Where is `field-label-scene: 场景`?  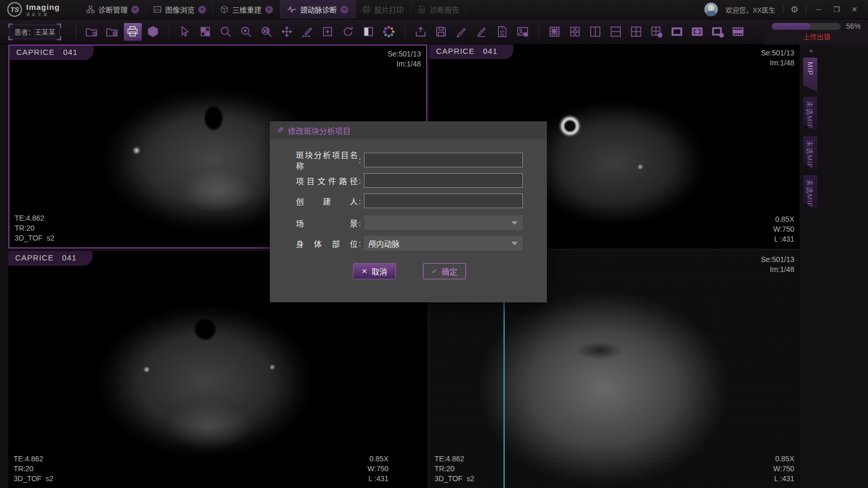 field-label-scene: 场景 is located at coordinates (327, 223).